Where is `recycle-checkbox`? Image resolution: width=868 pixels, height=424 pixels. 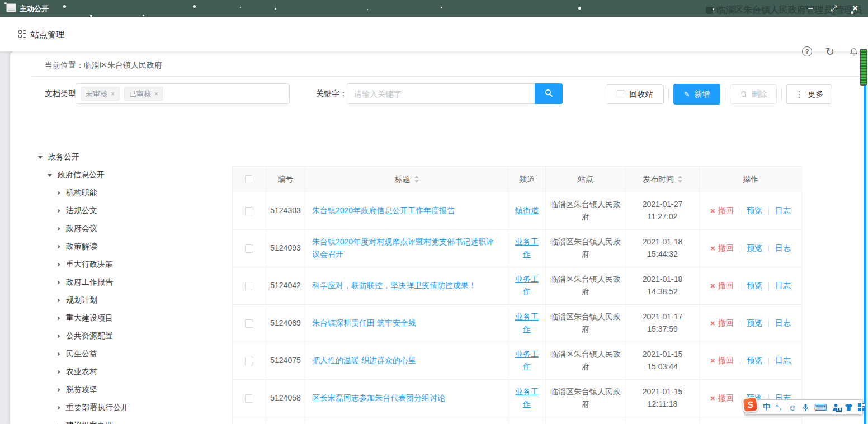
recycle-checkbox is located at coordinates (621, 94).